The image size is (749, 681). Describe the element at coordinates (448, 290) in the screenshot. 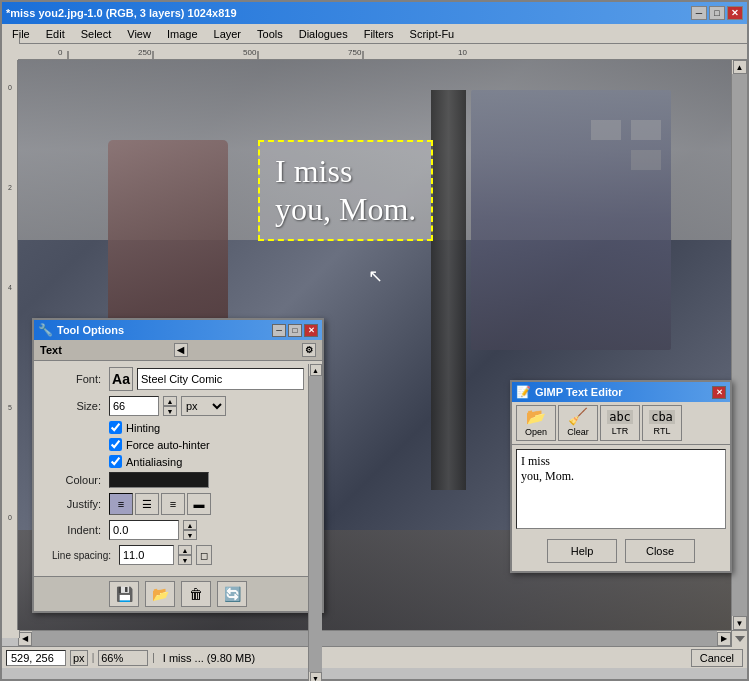

I see `tree-trunk` at that location.